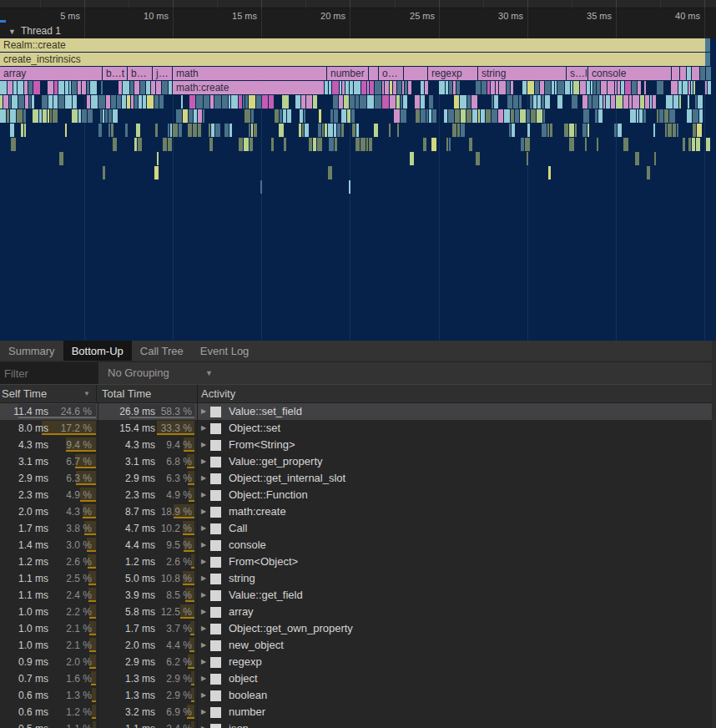  Describe the element at coordinates (352, 59) in the screenshot. I see `flame-frame: create_instrinsics` at that location.